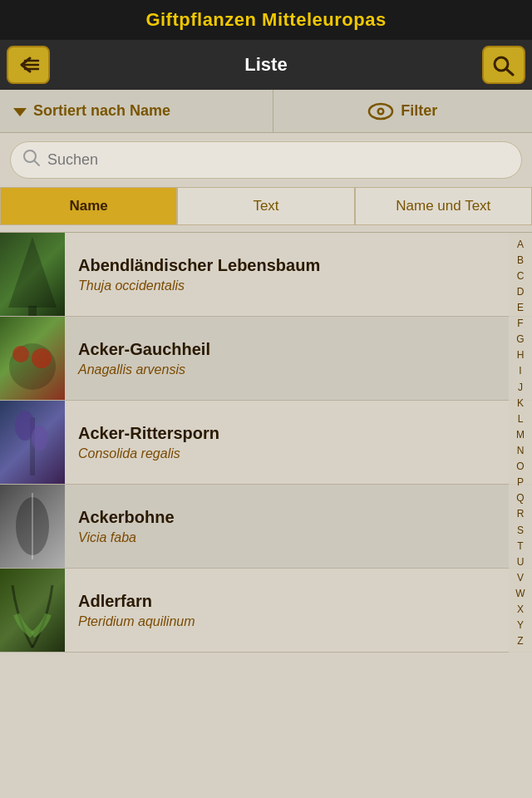 Image resolution: width=532 pixels, height=798 pixels. Describe the element at coordinates (504, 65) in the screenshot. I see `search-nav-icon` at that location.